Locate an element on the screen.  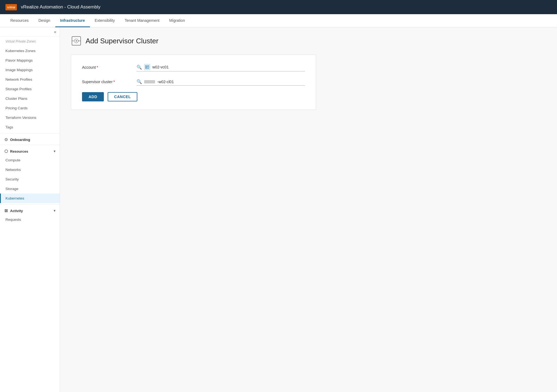
supervisor-required: * is located at coordinates (114, 82).